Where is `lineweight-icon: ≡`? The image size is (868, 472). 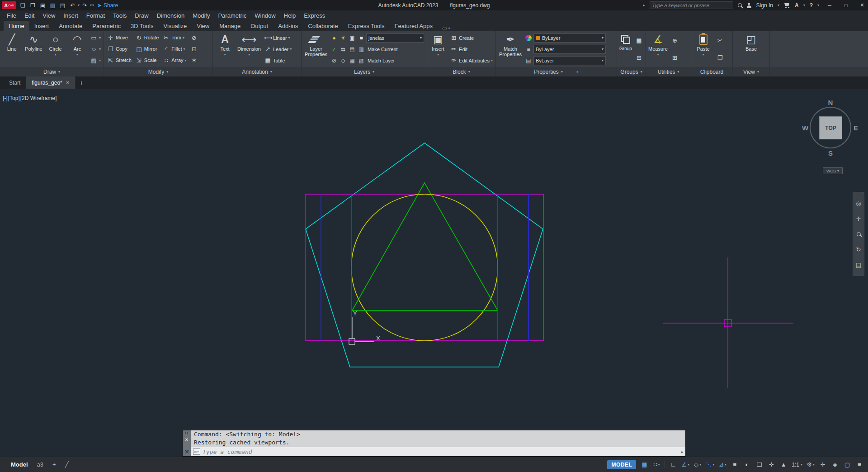
lineweight-icon: ≡ is located at coordinates (528, 49).